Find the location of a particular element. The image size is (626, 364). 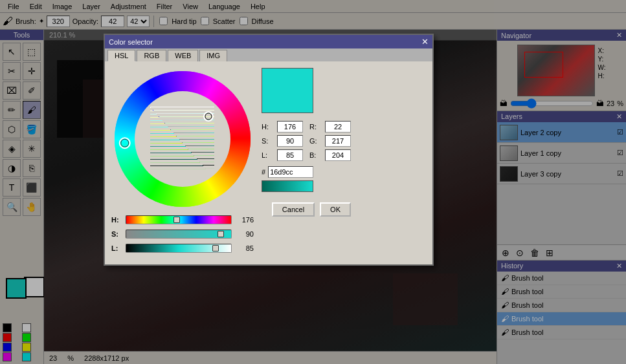

hue-value: 176 is located at coordinates (245, 220).